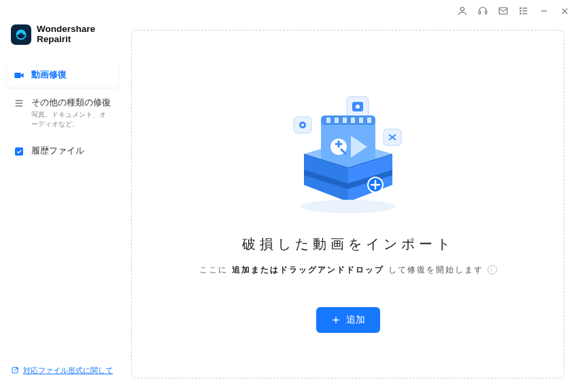  What do you see at coordinates (524, 11) in the screenshot?
I see `menu-icon` at bounding box center [524, 11].